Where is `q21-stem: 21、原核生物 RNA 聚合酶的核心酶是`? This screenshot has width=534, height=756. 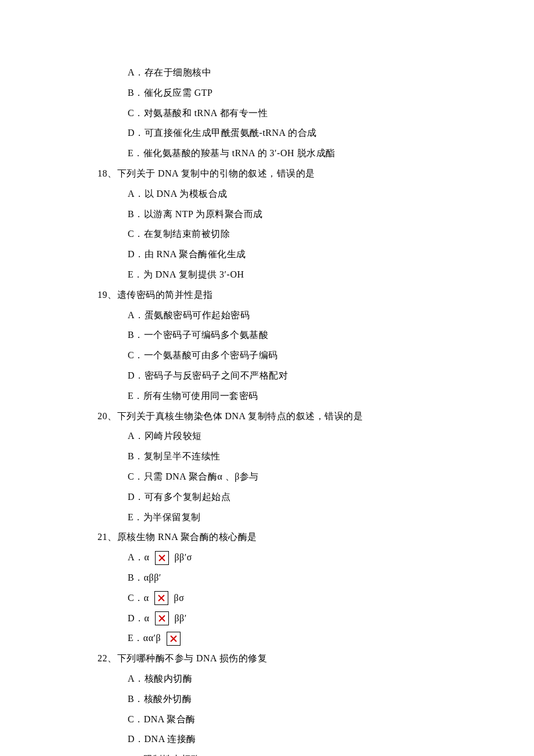
q21-stem: 21、原核生物 RNA 聚合酶的核心酶是 is located at coordinates (290, 538).